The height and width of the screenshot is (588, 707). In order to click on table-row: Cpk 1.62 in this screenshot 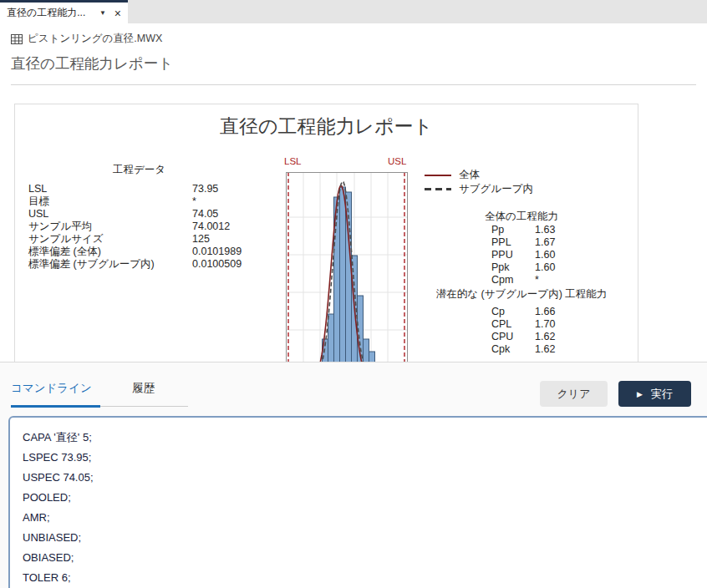, I will do `click(521, 349)`.